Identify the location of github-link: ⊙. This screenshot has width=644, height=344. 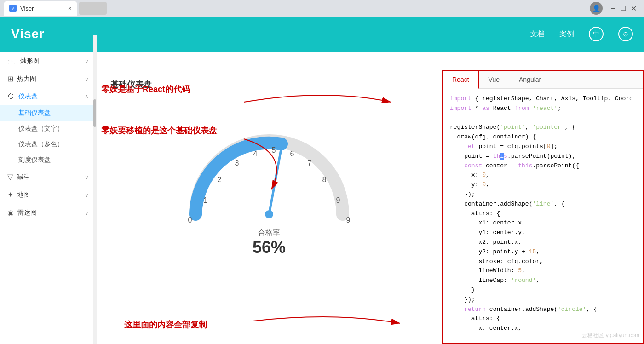
(626, 38).